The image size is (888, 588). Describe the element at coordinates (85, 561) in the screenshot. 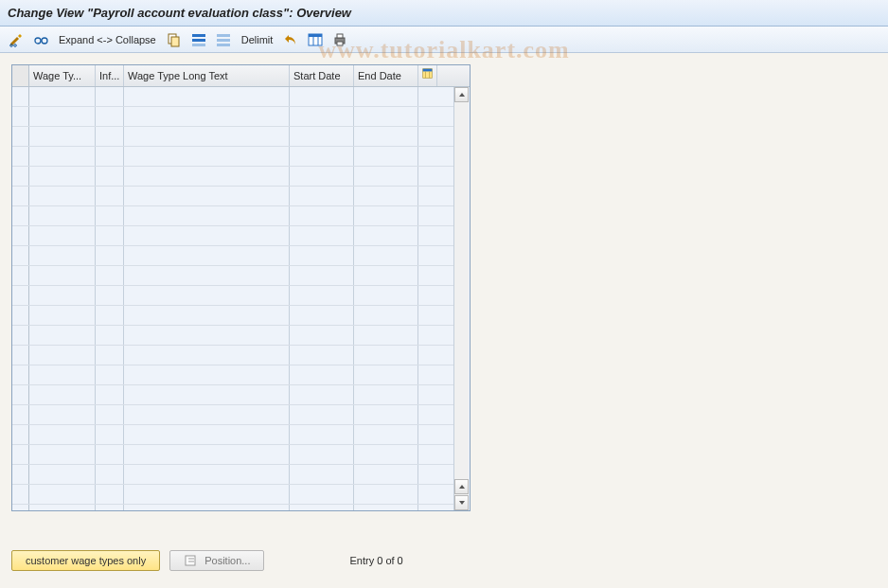

I see `customer-wage-types-button: customer wage types only` at that location.